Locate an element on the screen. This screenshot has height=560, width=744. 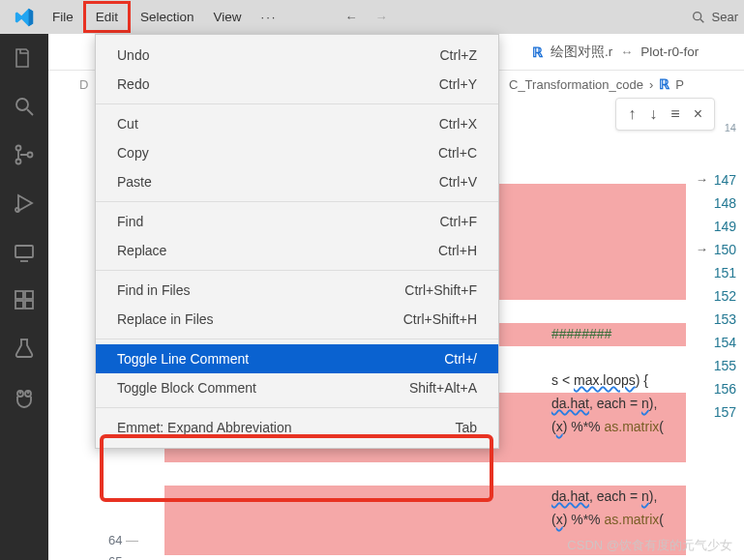
nav-forward-icon: → is located at coordinates (381, 17).